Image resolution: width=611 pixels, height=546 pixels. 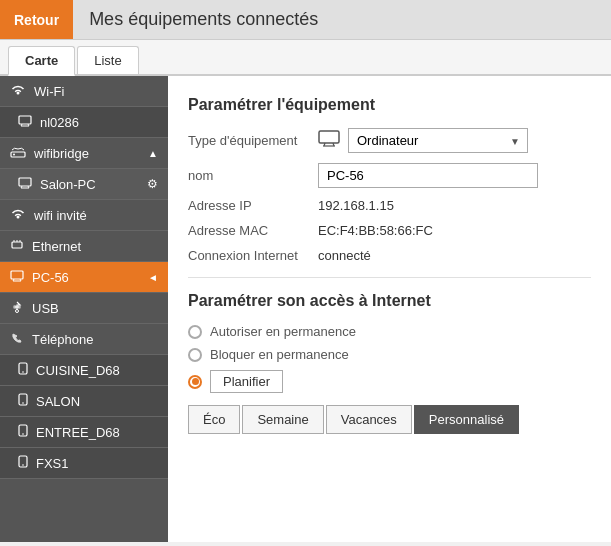 What do you see at coordinates (280, 354) in the screenshot?
I see `radio-bloquer-label: Bloquer en permanence` at bounding box center [280, 354].